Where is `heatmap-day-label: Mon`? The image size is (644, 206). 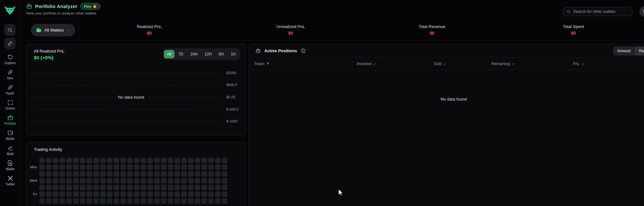
heatmap-day-label: Mon is located at coordinates (32, 167).